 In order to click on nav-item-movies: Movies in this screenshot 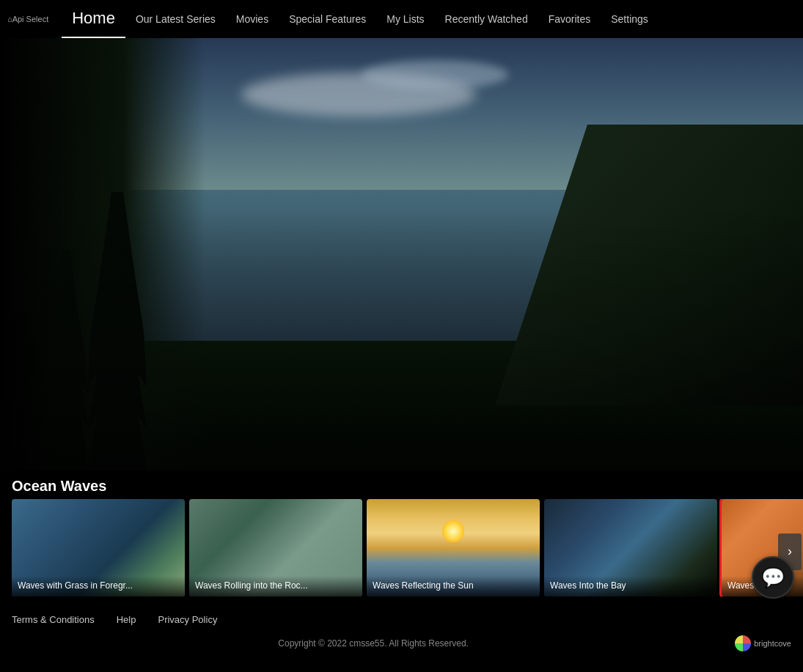, I will do `click(252, 19)`.